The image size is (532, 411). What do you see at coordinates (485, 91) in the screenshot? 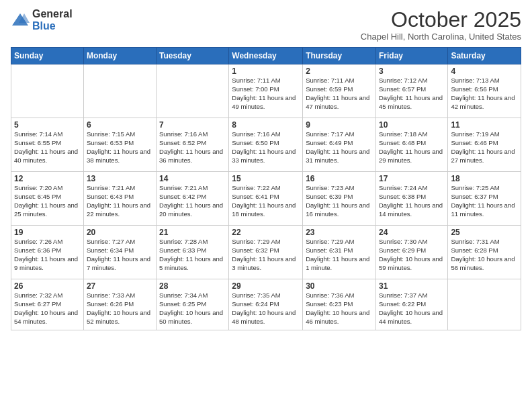
I see `calendar-cell: 4Sunrise: 7:13 AM Sunset: 6:56 PM Daylig…` at bounding box center [485, 91].